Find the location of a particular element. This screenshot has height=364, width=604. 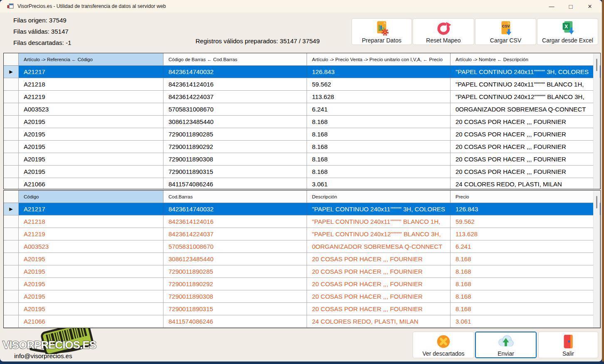

column-header: Artículo -> Nombre ← Descripción is located at coordinates (525, 59).